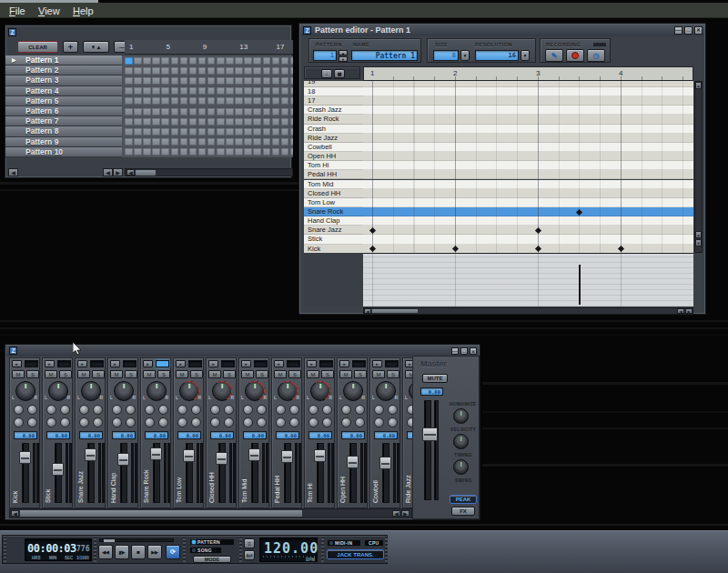 This screenshot has height=573, width=728. Describe the element at coordinates (435, 378) in the screenshot. I see `master-mute-button: MUTE` at that location.